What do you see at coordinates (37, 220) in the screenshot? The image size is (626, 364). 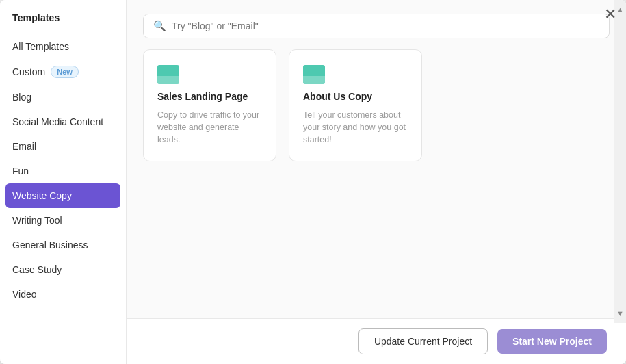 I see `sidebar-item-label-writing-tool: Writing Tool` at bounding box center [37, 220].